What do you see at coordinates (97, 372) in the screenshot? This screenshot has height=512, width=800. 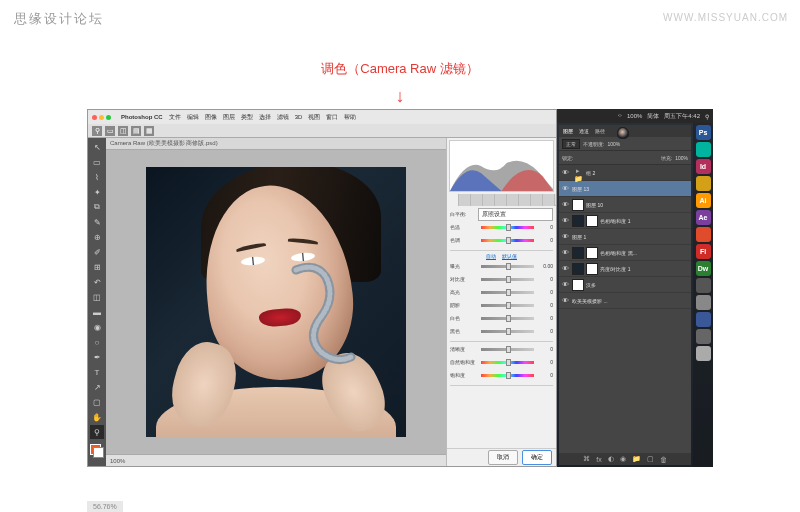 I see `type-tool: T` at bounding box center [97, 372].